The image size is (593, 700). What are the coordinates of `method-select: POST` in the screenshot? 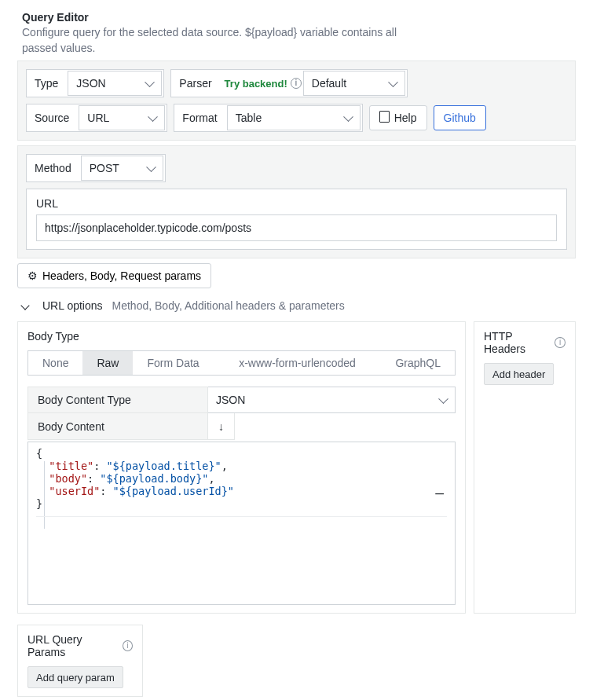 It's located at (123, 168).